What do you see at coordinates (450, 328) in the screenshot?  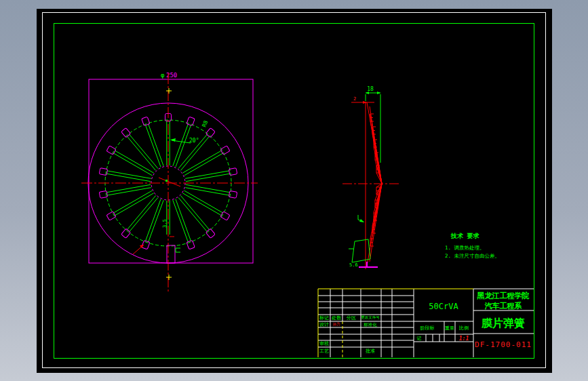 I see `label-weight: 重量` at bounding box center [450, 328].